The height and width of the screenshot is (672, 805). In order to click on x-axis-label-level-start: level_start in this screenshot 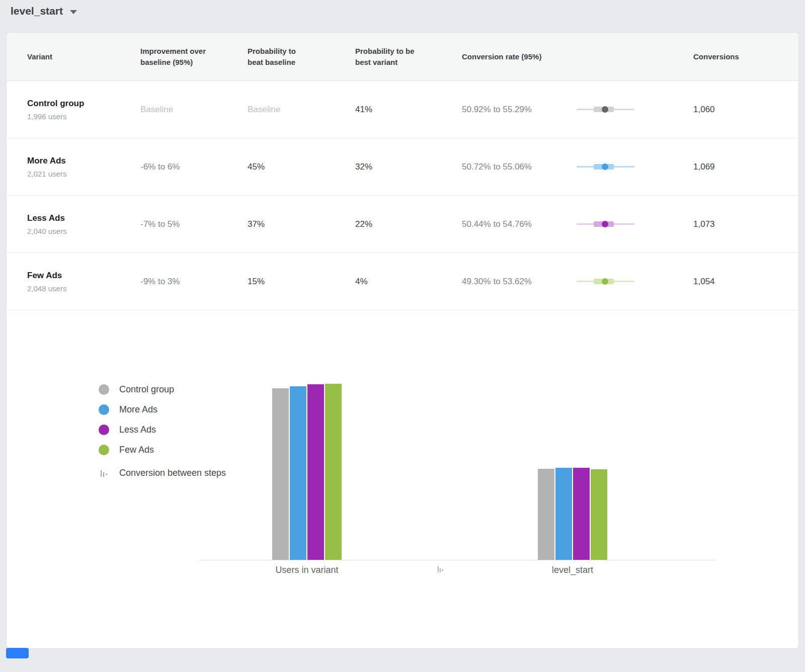, I will do `click(573, 570)`.